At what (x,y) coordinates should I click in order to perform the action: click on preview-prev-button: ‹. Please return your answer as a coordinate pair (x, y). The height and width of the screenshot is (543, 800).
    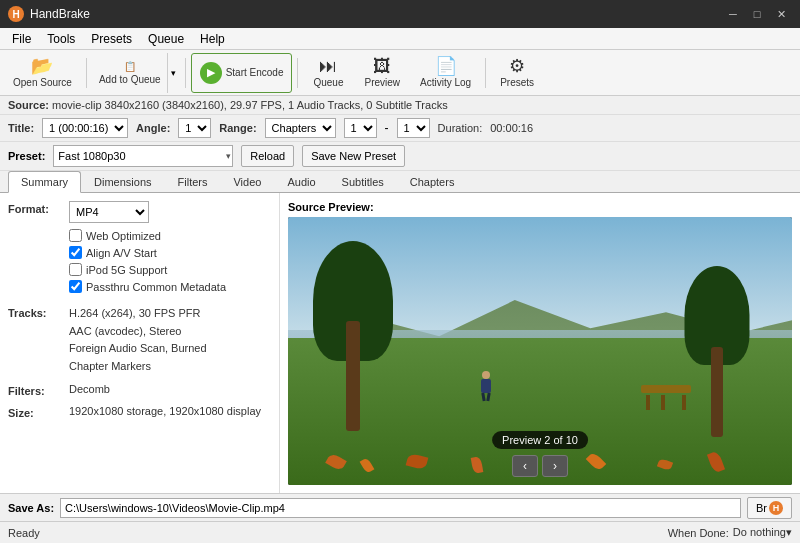
    Looking at the image, I should click on (525, 466).